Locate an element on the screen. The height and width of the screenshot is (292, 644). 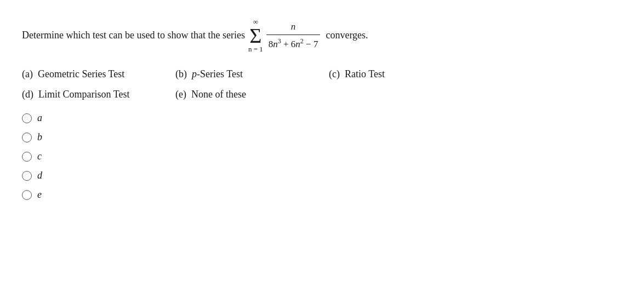
options-row-1: (a) Geometric Series Test (b) p-Series T… is located at coordinates (322, 75).